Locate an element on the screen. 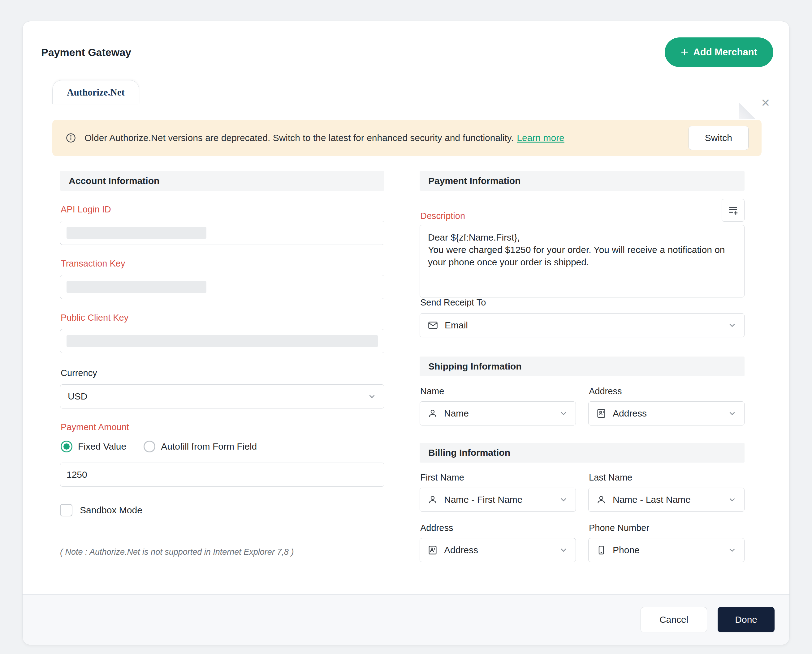 This screenshot has width=812, height=654. card-header: Payment Gateway + Add Merchant is located at coordinates (406, 44).